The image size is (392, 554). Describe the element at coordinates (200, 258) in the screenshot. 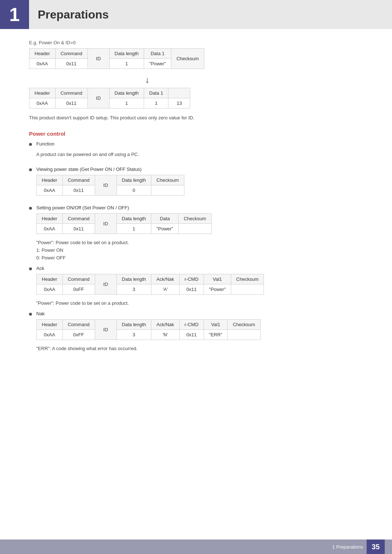

I see `setting-note3: 0: Power OFF` at that location.